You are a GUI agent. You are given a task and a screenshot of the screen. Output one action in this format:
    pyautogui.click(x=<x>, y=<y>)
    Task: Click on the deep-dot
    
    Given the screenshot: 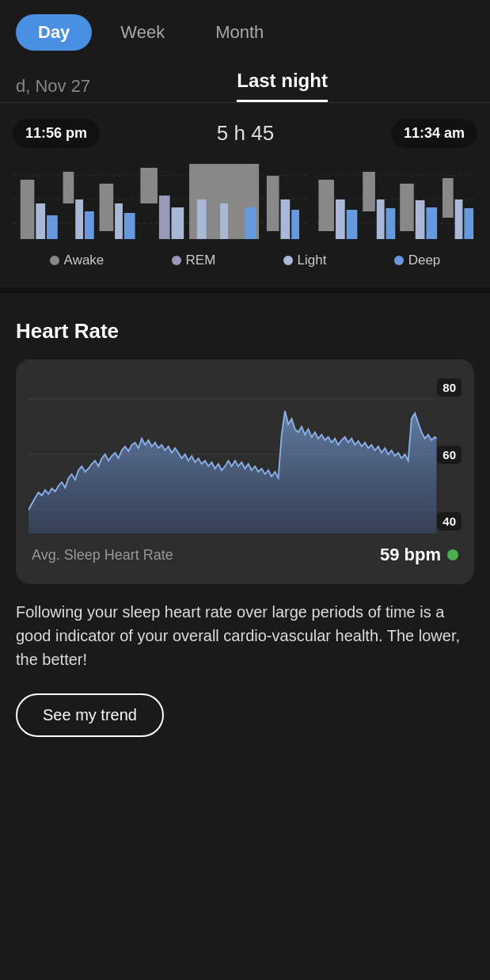 What is the action you would take?
    pyautogui.click(x=399, y=260)
    